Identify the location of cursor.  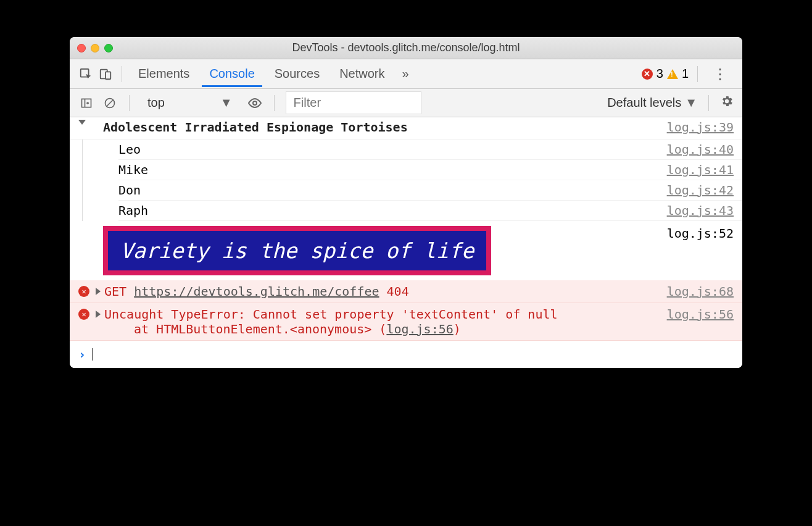
(93, 354).